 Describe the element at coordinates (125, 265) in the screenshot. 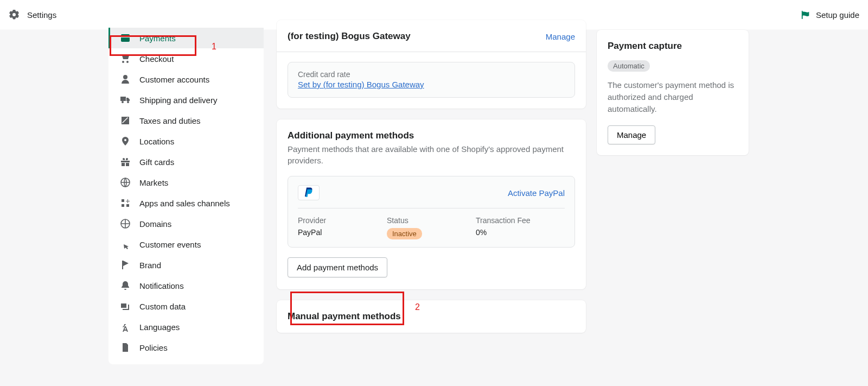

I see `flag-pennant-icon` at that location.